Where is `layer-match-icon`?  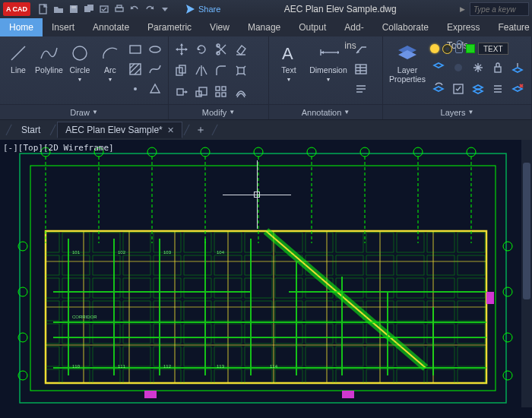
layer-match-icon is located at coordinates (518, 68).